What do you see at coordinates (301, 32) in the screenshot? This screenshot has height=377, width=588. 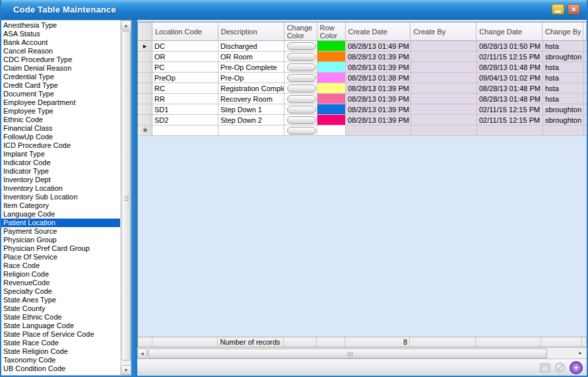 I see `column-header: Change Color` at bounding box center [301, 32].